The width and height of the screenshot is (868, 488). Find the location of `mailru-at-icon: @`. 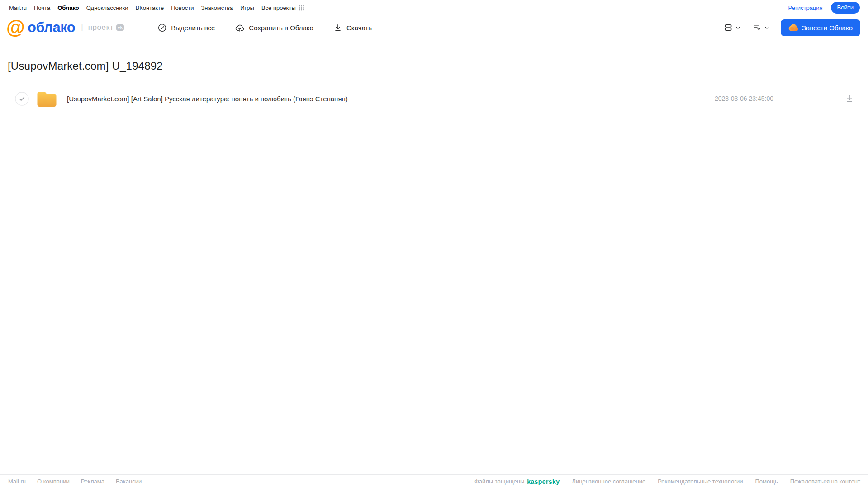

mailru-at-icon: @ is located at coordinates (15, 28).